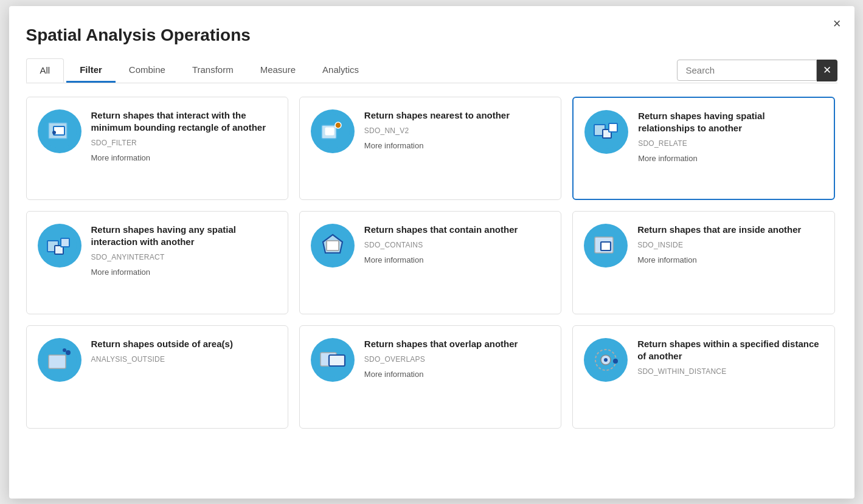 The width and height of the screenshot is (863, 504). What do you see at coordinates (667, 260) in the screenshot?
I see `card-link-sdo-inside: More information` at bounding box center [667, 260].